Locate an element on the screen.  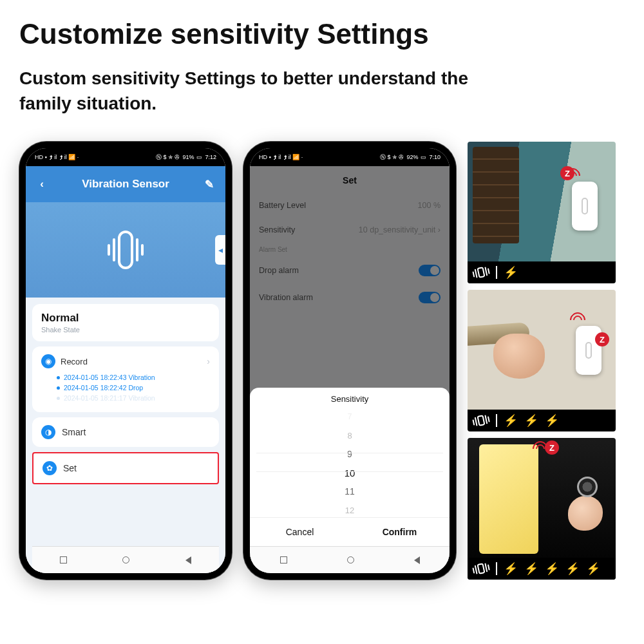
app-header: ‹ Vibration Sensor ✎ is located at coordinates (126, 184).